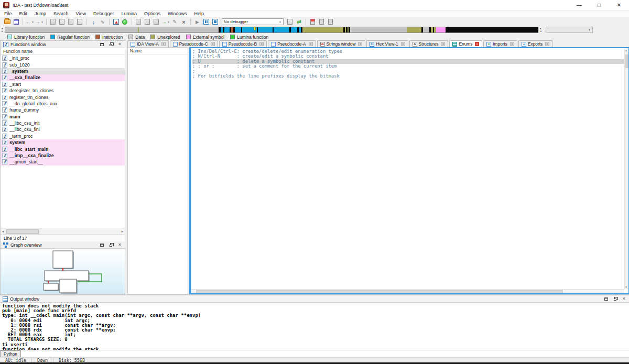  What do you see at coordinates (63, 136) in the screenshot?
I see `function-row: _term_proc` at bounding box center [63, 136].